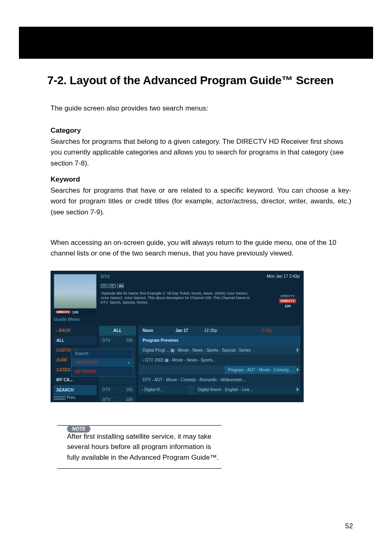 The height and width of the screenshot is (555, 392). Describe the element at coordinates (201, 180) in the screenshot. I see `keyword-heading: Keyword` at that location.